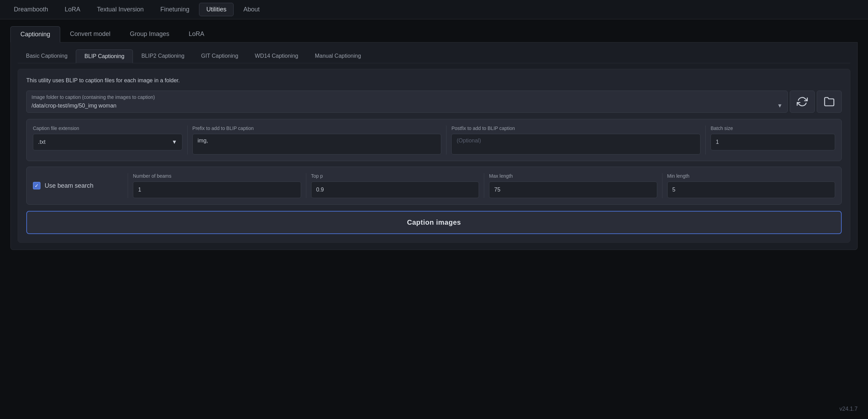 The height and width of the screenshot is (419, 868). Describe the element at coordinates (338, 56) in the screenshot. I see `tab-manual-captioning: Manual Captioning` at that location.